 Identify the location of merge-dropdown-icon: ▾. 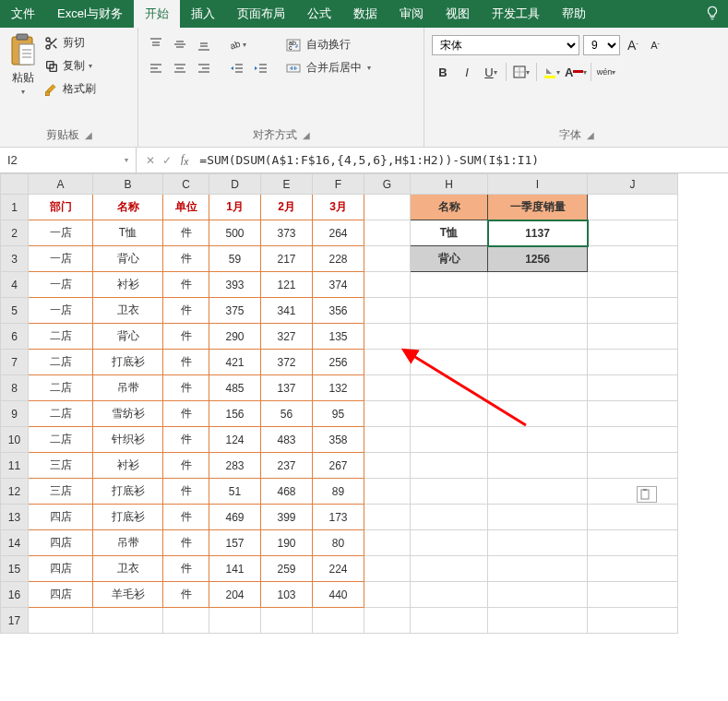
(369, 68).